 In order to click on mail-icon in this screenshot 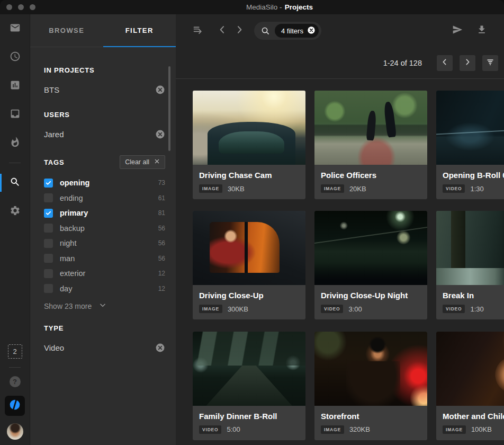, I will do `click(15, 29)`.